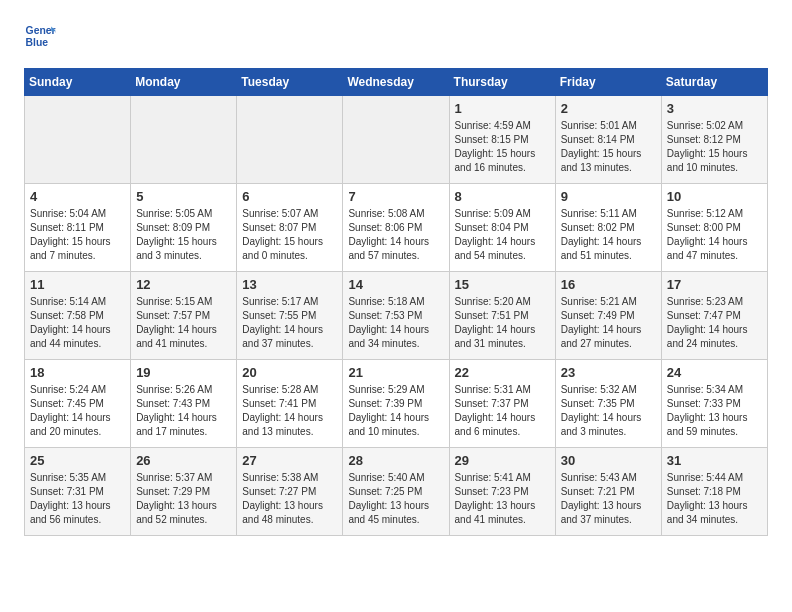 The image size is (792, 612). What do you see at coordinates (40, 36) in the screenshot?
I see `logo: General Blue` at bounding box center [40, 36].